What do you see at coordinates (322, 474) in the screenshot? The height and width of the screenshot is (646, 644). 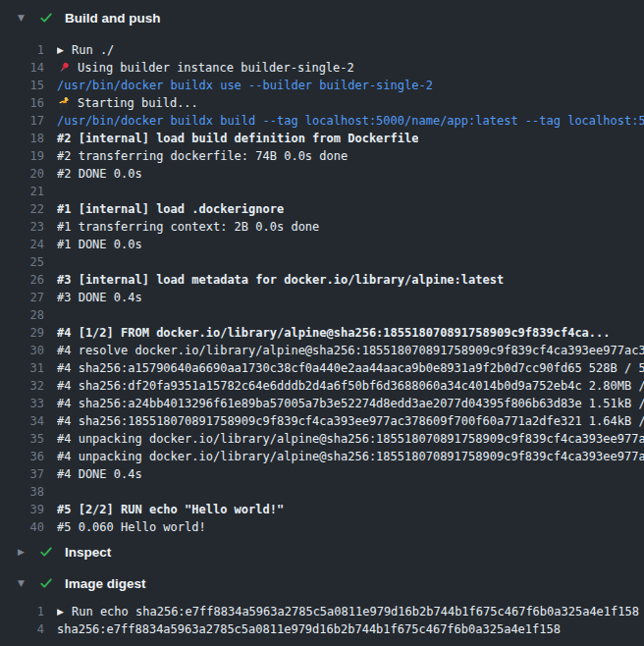 I see `log-line: 37#4 DONE 0.4s` at bounding box center [322, 474].